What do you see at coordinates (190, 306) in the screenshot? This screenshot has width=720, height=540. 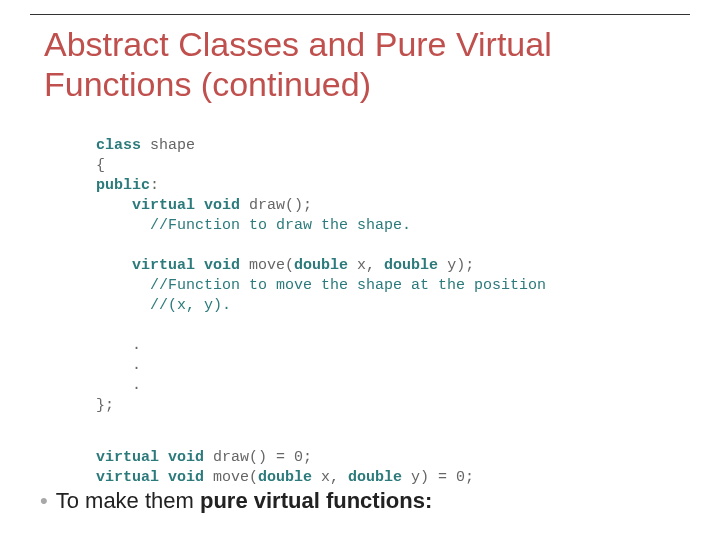 I see `comment-move-2: //(x, y).` at bounding box center [190, 306].